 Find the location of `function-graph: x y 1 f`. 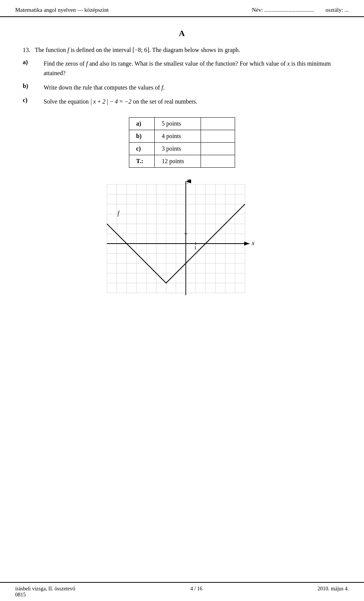

function-graph: x y 1 f is located at coordinates (182, 240).